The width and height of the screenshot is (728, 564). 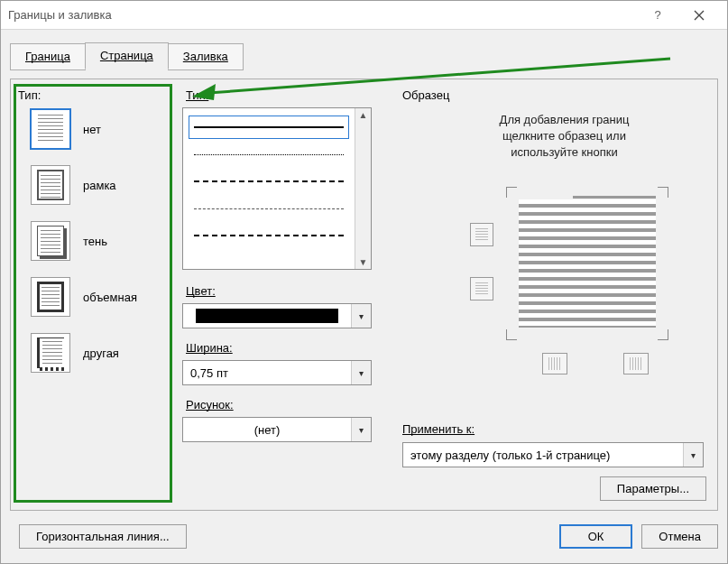 I want to click on options-button: Параметры..., so click(x=653, y=489).